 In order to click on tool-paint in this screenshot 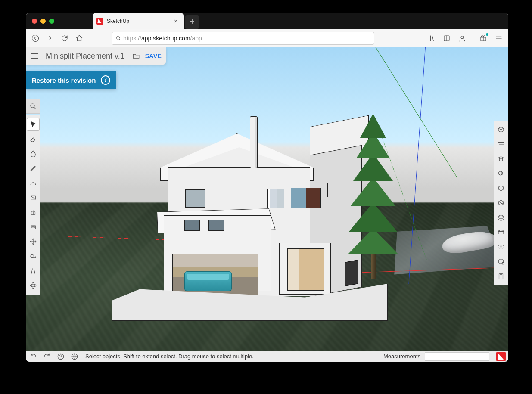, I will do `click(33, 154)`.